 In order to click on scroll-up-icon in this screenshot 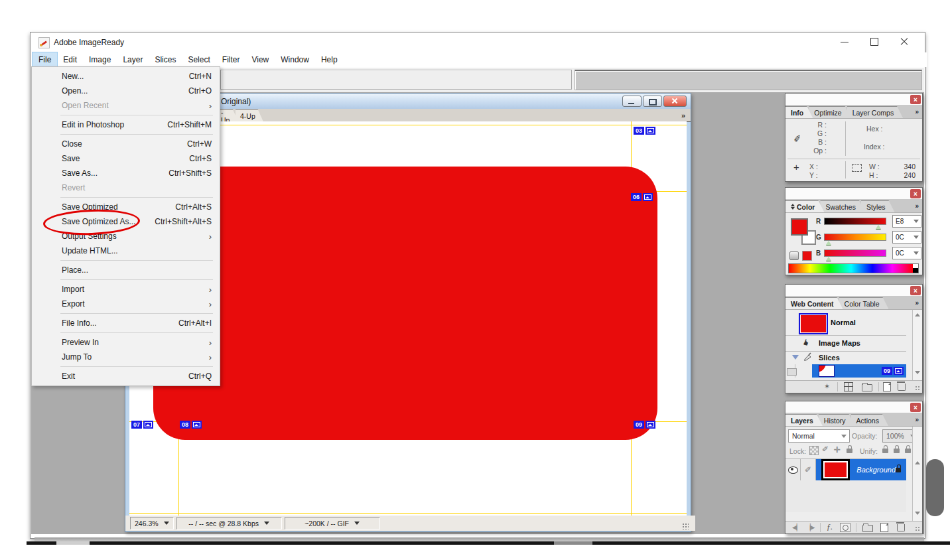, I will do `click(917, 315)`.